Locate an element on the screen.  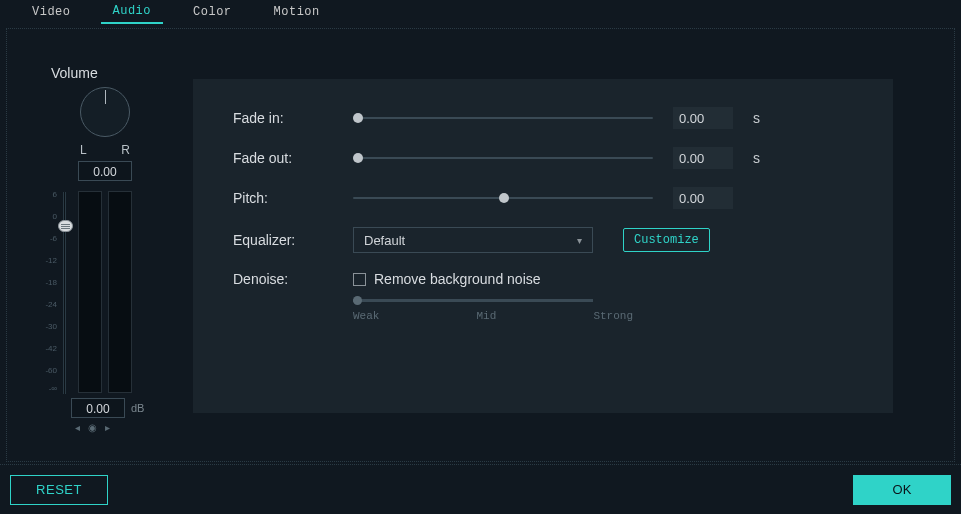
tick: -30 is located at coordinates (51, 327).